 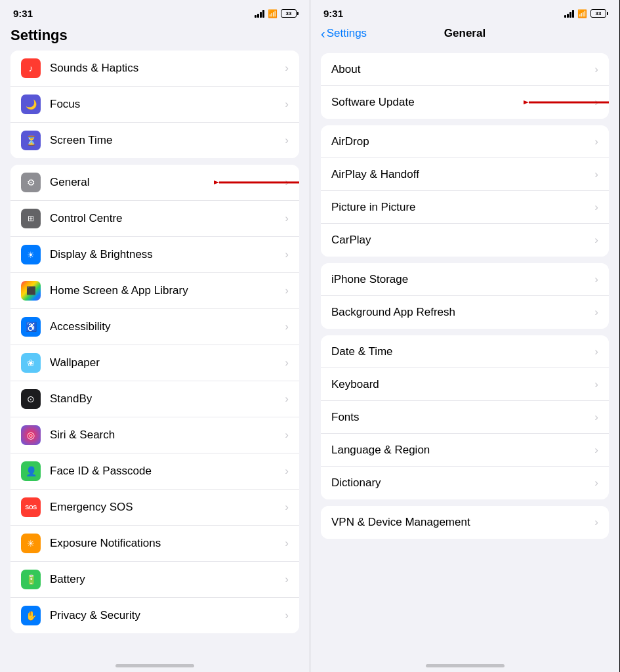 I want to click on privacy-chevron: ›, so click(x=287, y=616).